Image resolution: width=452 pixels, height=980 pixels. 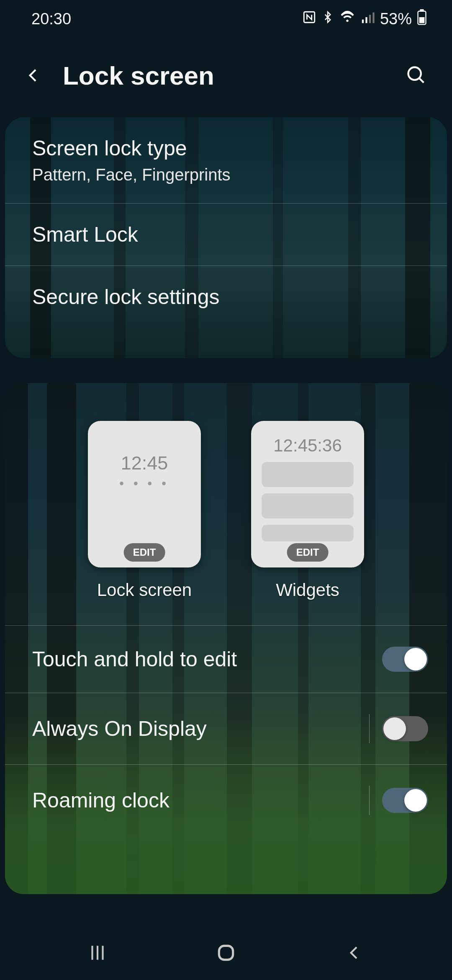 I want to click on preview-time: 12:45:36, so click(x=308, y=446).